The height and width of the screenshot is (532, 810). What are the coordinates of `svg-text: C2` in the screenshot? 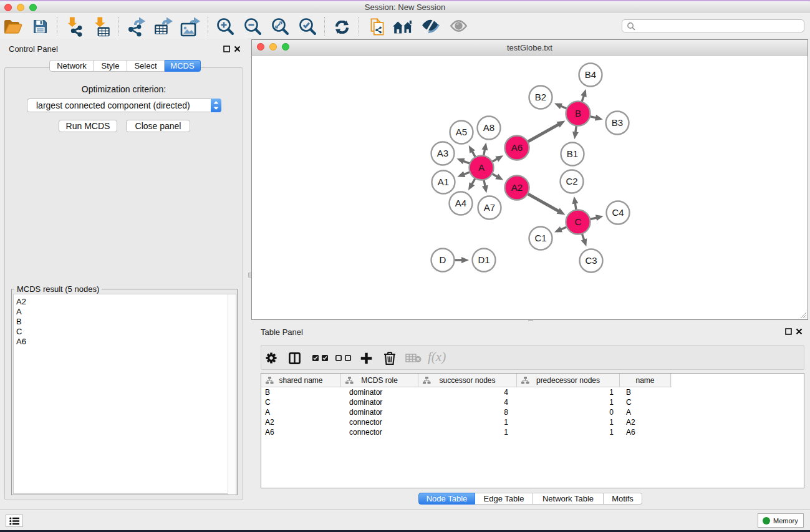 It's located at (571, 181).